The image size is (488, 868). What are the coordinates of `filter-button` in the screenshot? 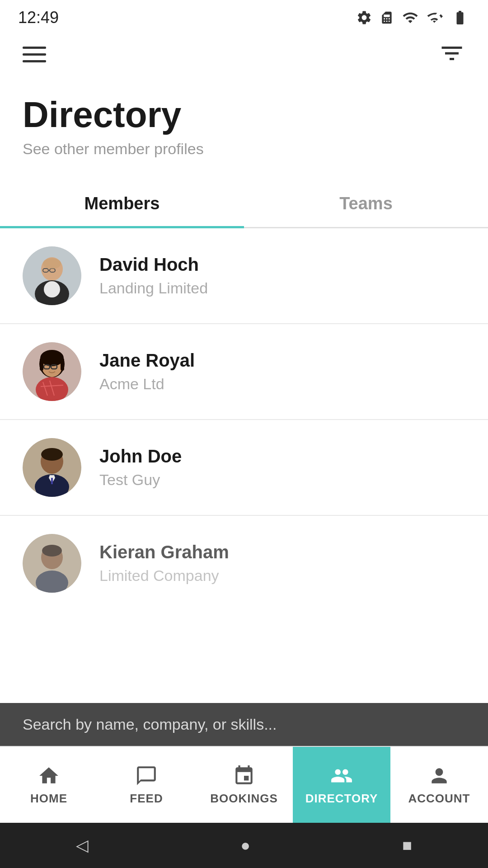 It's located at (452, 54).